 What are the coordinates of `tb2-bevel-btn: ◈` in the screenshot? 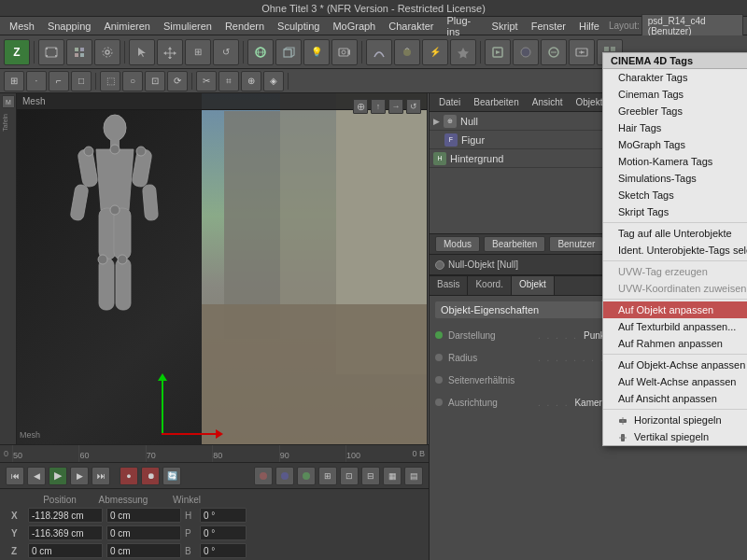 It's located at (274, 81).